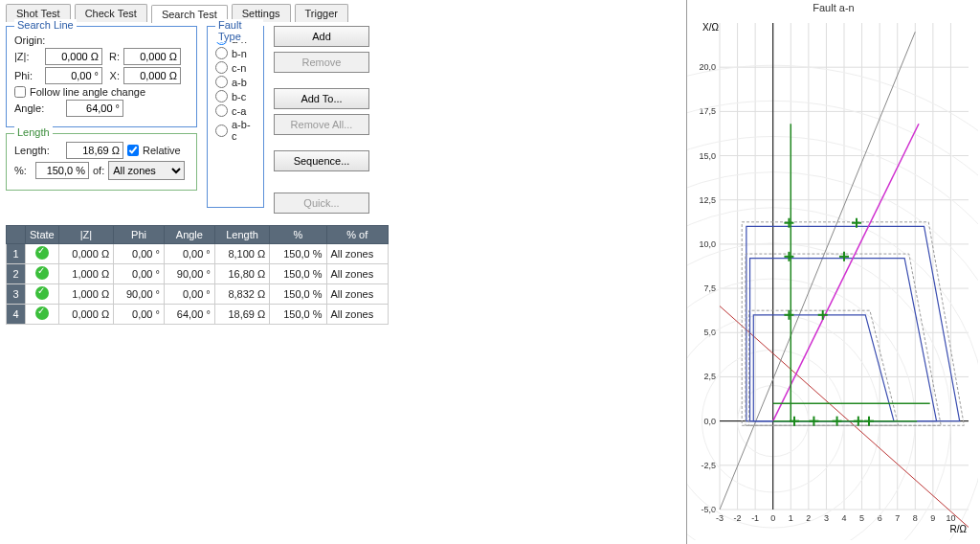 This screenshot has width=980, height=544. I want to click on x-input, so click(152, 76).